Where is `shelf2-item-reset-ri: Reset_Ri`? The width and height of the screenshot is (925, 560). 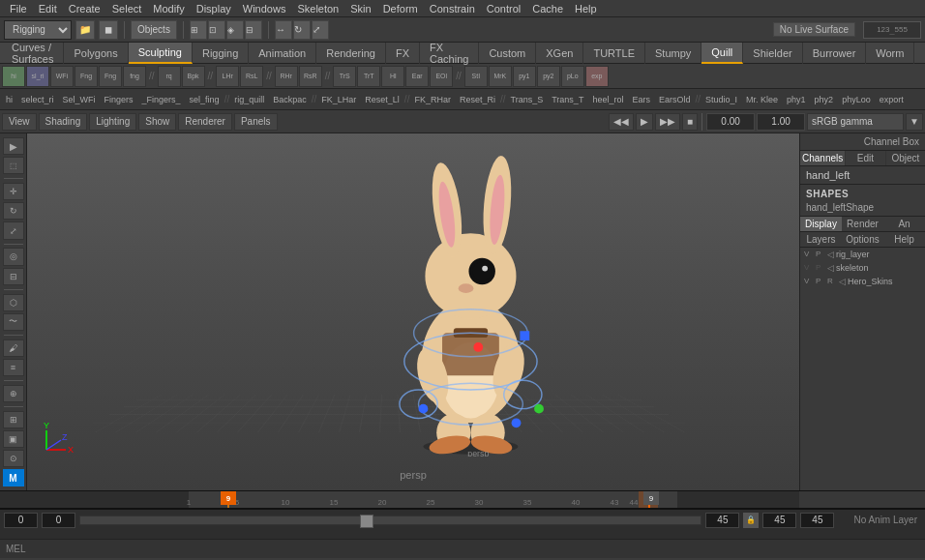 shelf2-item-reset-ri: Reset_Ri is located at coordinates (478, 100).